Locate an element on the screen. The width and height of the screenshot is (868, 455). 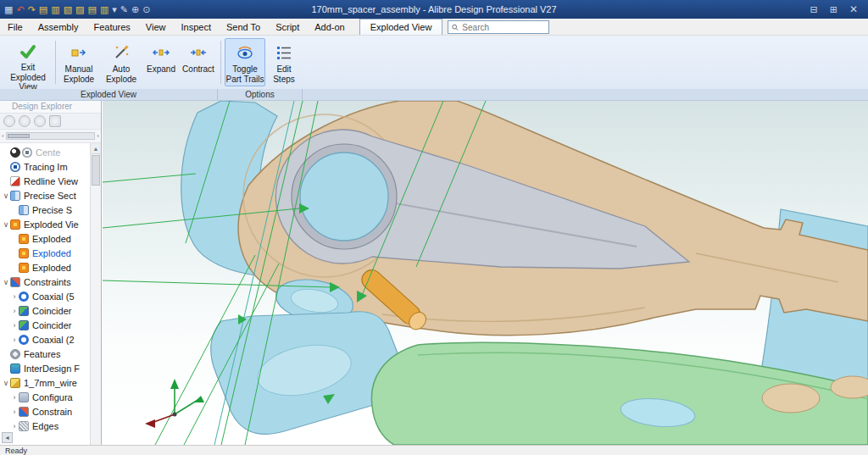
zoom-icon: ⊙ is located at coordinates (146, 10).